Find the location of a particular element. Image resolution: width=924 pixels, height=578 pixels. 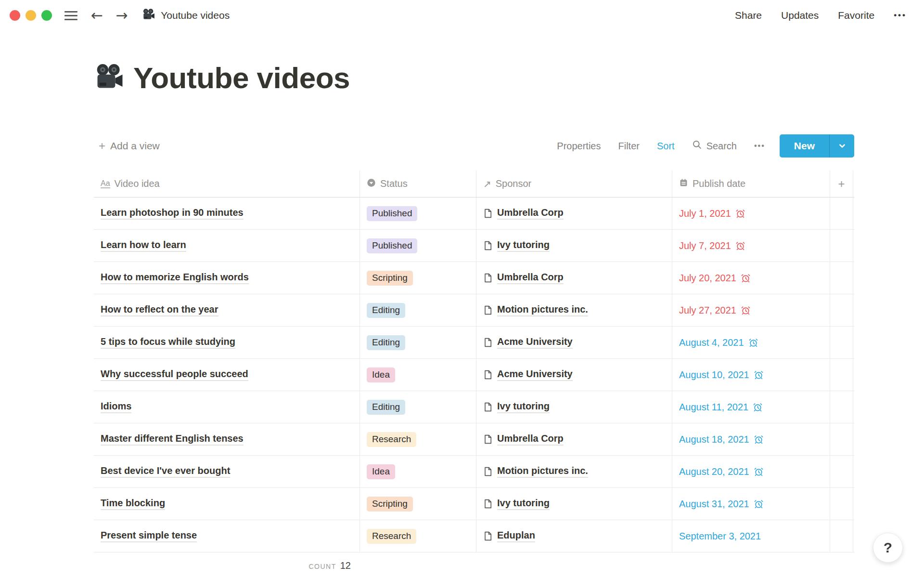

chevron-down-icon is located at coordinates (842, 146).